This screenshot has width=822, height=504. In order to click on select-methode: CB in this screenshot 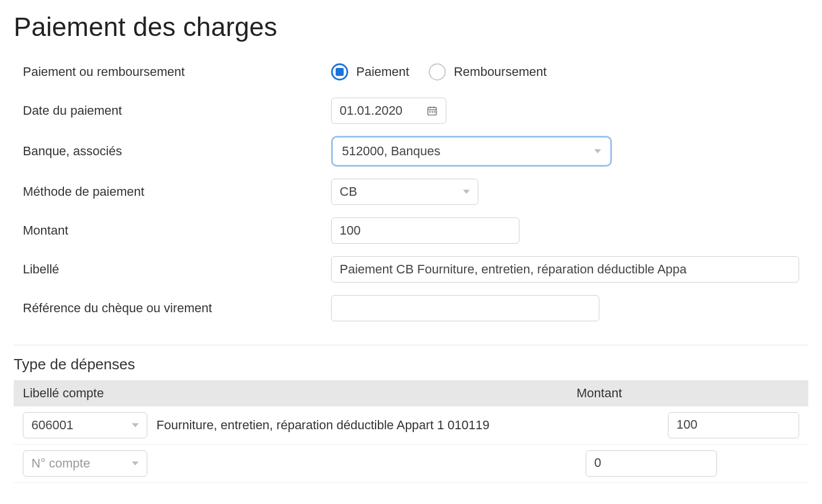, I will do `click(405, 192)`.